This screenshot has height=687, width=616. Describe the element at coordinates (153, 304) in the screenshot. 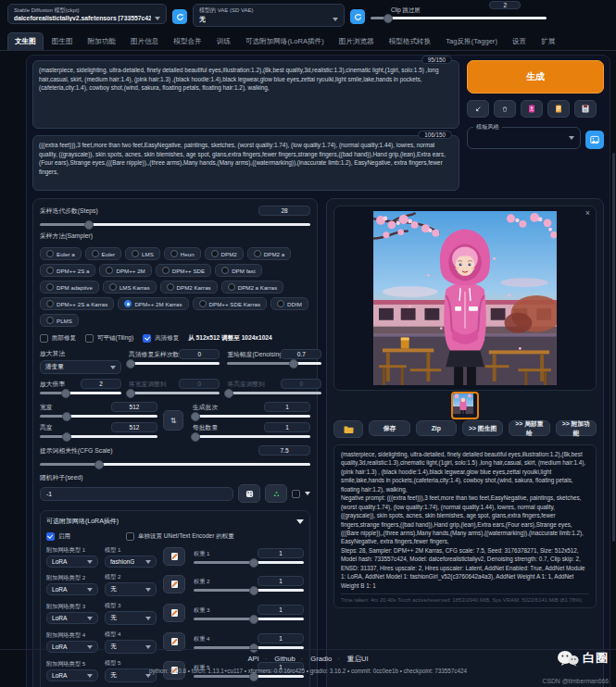

I see `sampler-option-selected: DPM++ 2M Karras` at that location.